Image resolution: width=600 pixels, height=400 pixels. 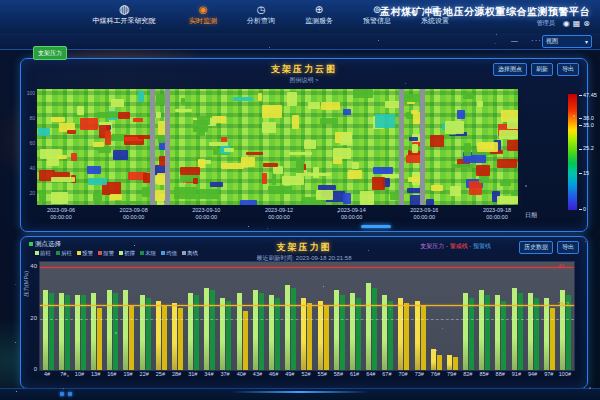 I want to click on bar-x-label: 67#, so click(x=386, y=374).